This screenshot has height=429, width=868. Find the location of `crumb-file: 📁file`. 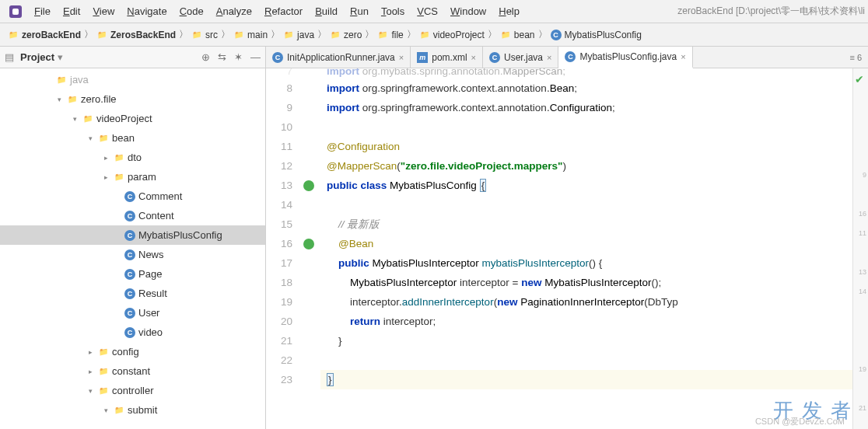

crumb-file: 📁file is located at coordinates (390, 35).